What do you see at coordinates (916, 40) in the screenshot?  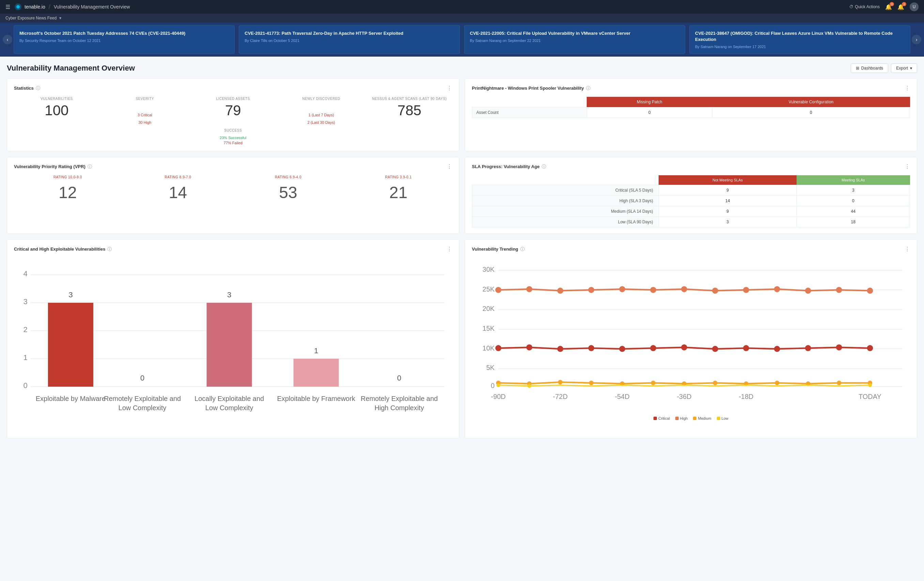 I see `news-next-button: ›` at bounding box center [916, 40].